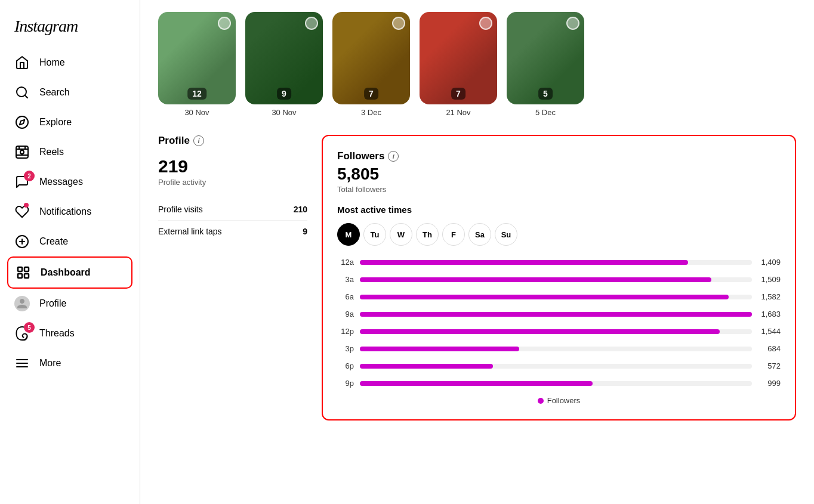 The height and width of the screenshot is (504, 814). I want to click on sidebar-item-label-notifications: Notifications, so click(66, 212).